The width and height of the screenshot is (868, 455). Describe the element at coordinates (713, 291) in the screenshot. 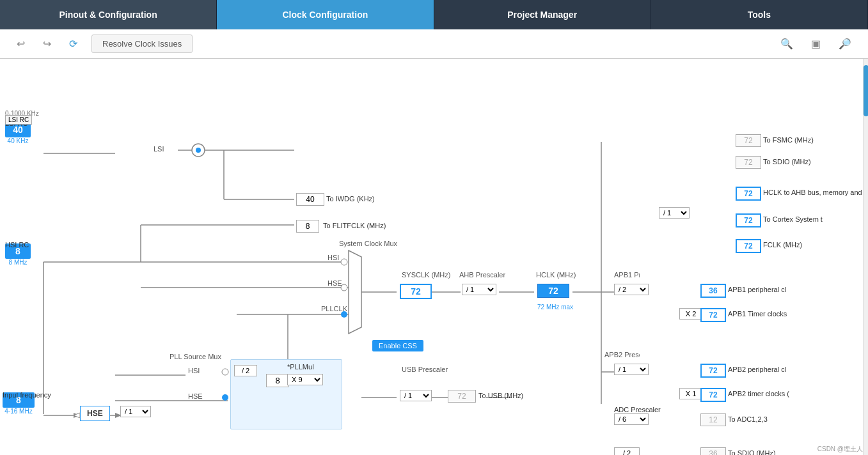

I see `pclk1-value-box: 36` at that location.